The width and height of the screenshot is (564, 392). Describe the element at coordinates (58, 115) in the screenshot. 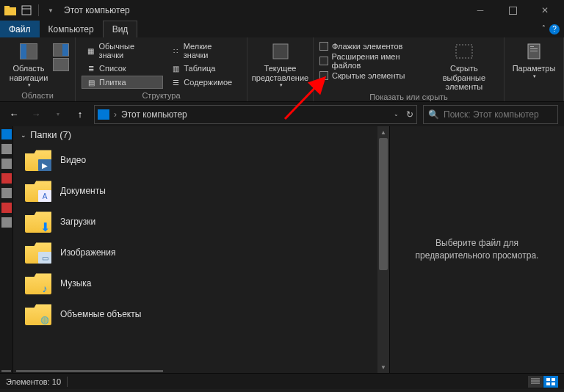

I see `history-dropdown: ▾` at that location.